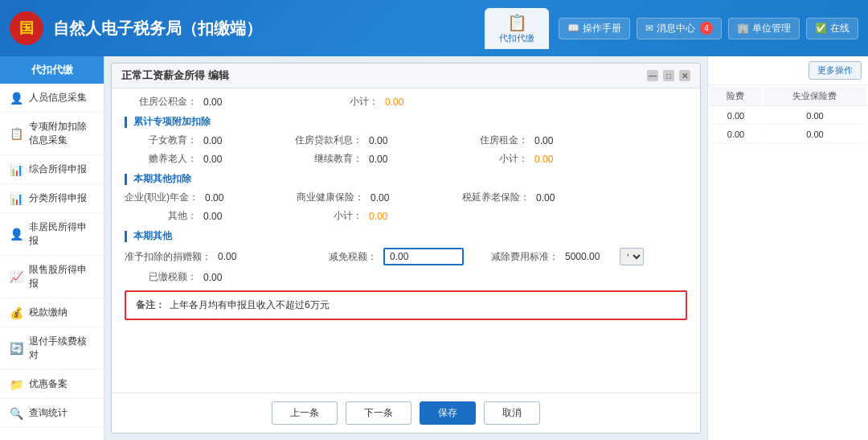 This screenshot has height=440, width=868. Describe the element at coordinates (229, 198) in the screenshot. I see `pension-value: 0.00` at that location.